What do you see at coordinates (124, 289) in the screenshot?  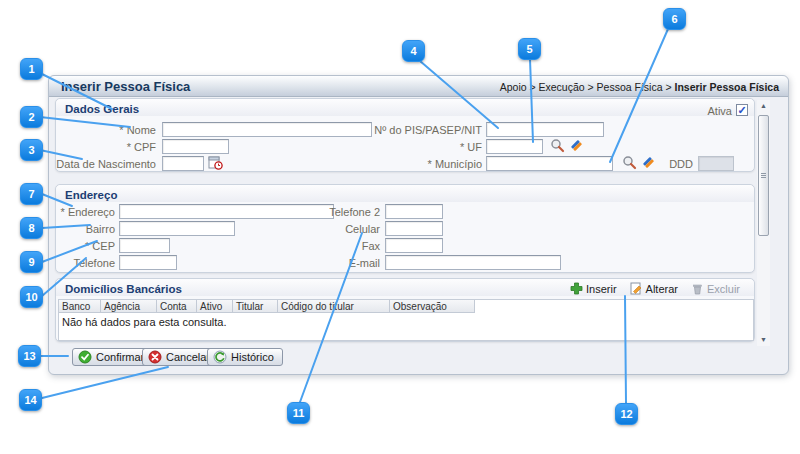 I see `section-domicilios-header: Domicílios Bancários` at bounding box center [124, 289].